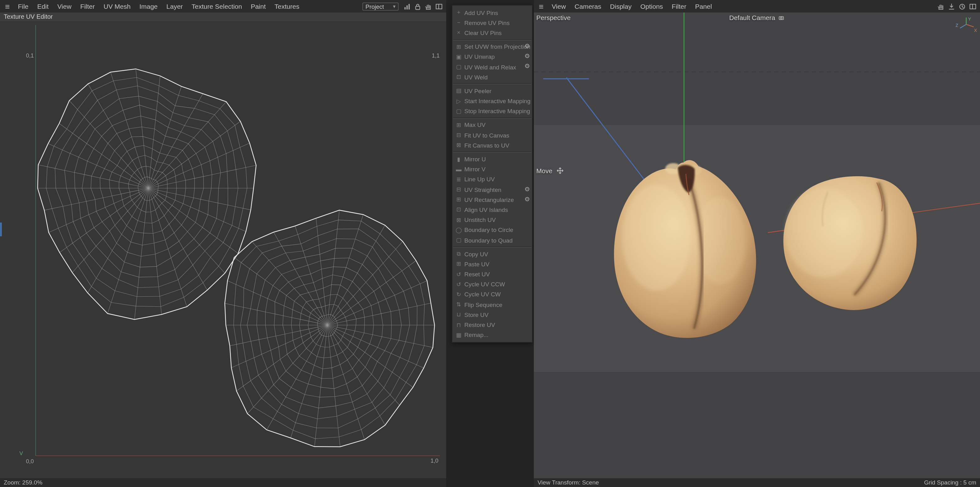  I want to click on cmd-copy-uv: ⧉Copy UV, so click(492, 254).